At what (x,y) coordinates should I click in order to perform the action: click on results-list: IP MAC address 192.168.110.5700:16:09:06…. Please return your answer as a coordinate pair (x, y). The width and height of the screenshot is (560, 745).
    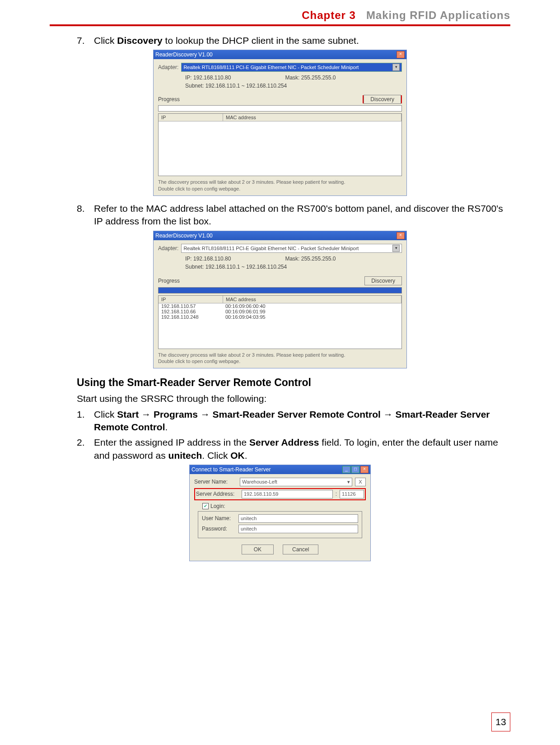
    Looking at the image, I should click on (280, 322).